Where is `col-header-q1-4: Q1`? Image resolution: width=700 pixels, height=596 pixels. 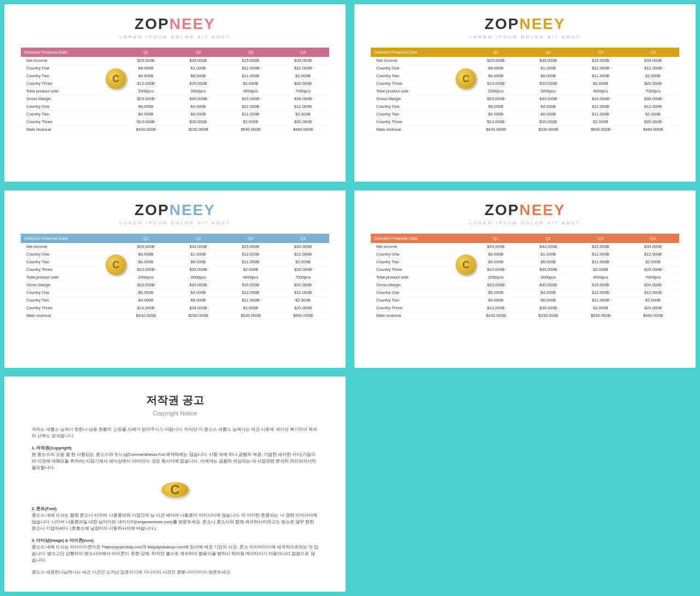
col-header-q1-4: Q1 is located at coordinates (496, 239).